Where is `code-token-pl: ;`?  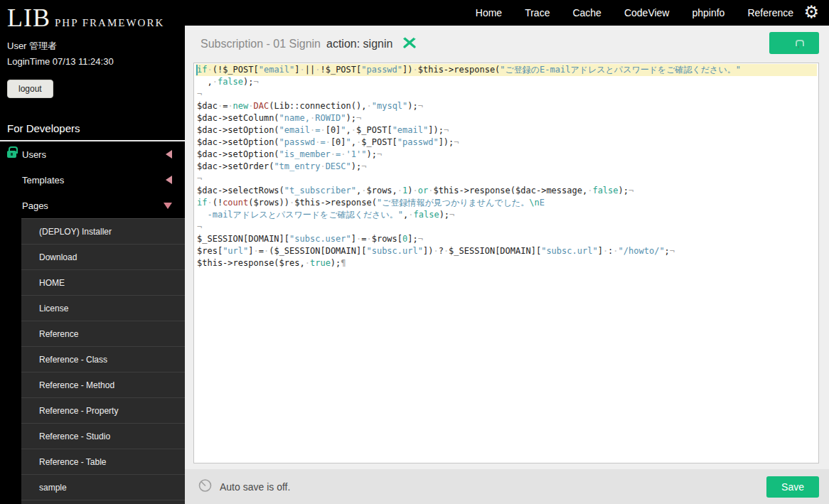
code-token-pl: ; is located at coordinates (667, 251).